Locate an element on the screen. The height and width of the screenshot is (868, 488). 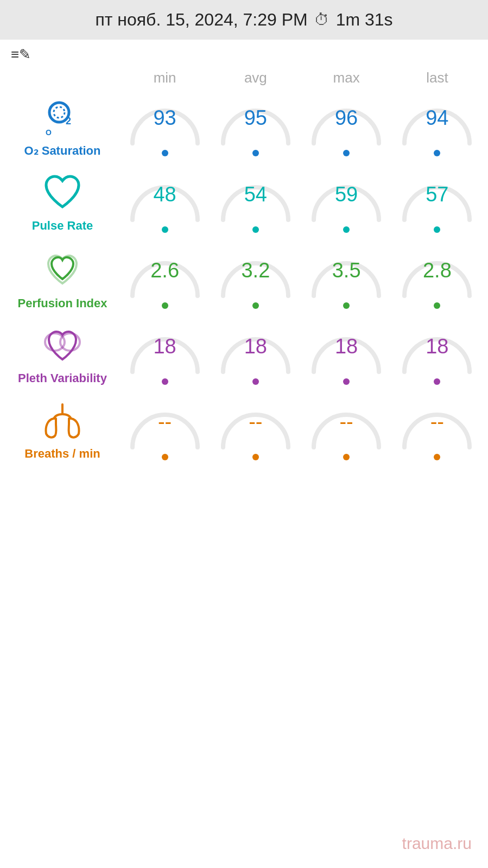
gauge-value-pulse-3: 57 is located at coordinates (437, 194).